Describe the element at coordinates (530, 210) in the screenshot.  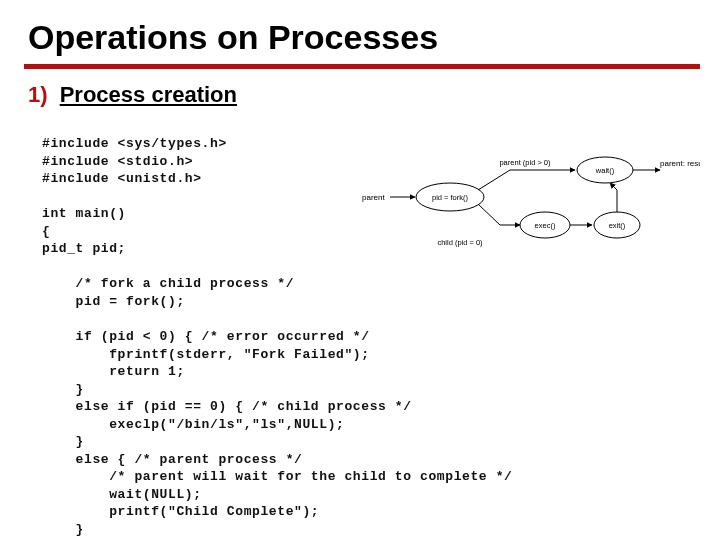
I see `fork-diagram: parent pid = fork() parent (pid > 0) wai…` at that location.